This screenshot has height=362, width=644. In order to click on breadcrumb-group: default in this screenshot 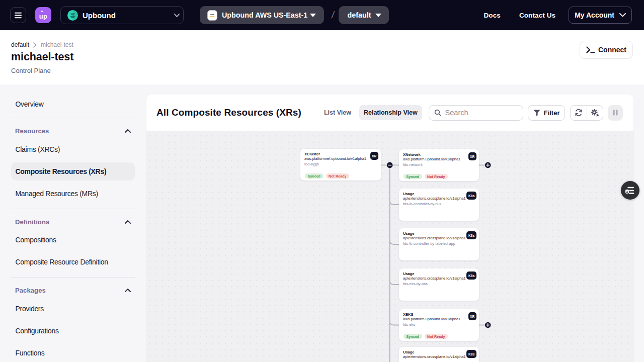, I will do `click(20, 45)`.